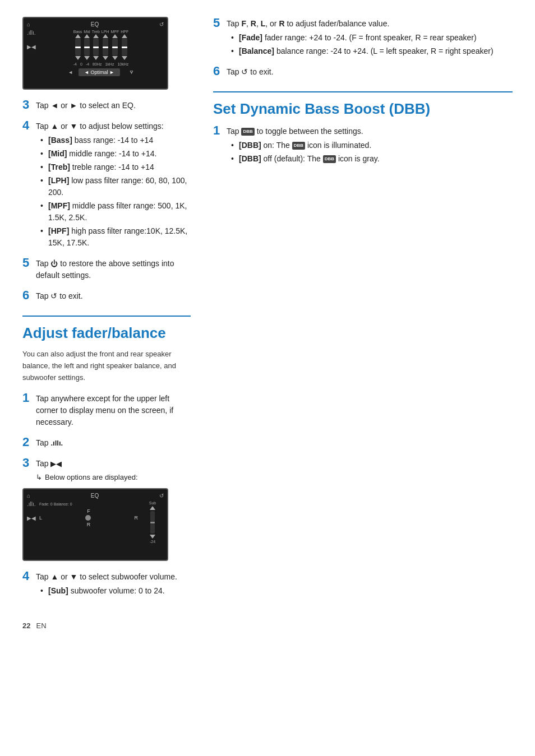 This screenshot has width=535, height=756. What do you see at coordinates (113, 270) in the screenshot?
I see `step-5a-text: Tap ⏻ to restore the above settings into…` at bounding box center [113, 270].